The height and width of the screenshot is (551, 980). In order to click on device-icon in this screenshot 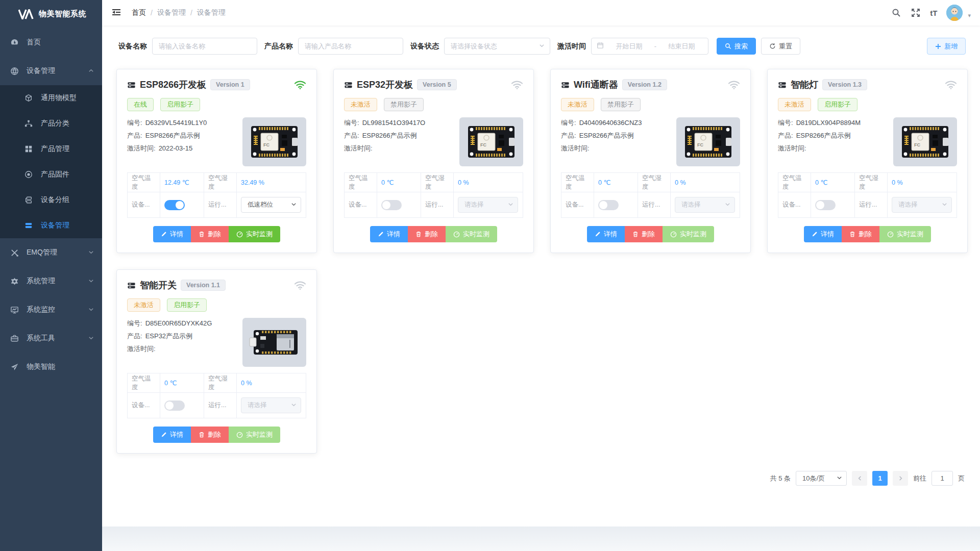, I will do `click(132, 286)`.